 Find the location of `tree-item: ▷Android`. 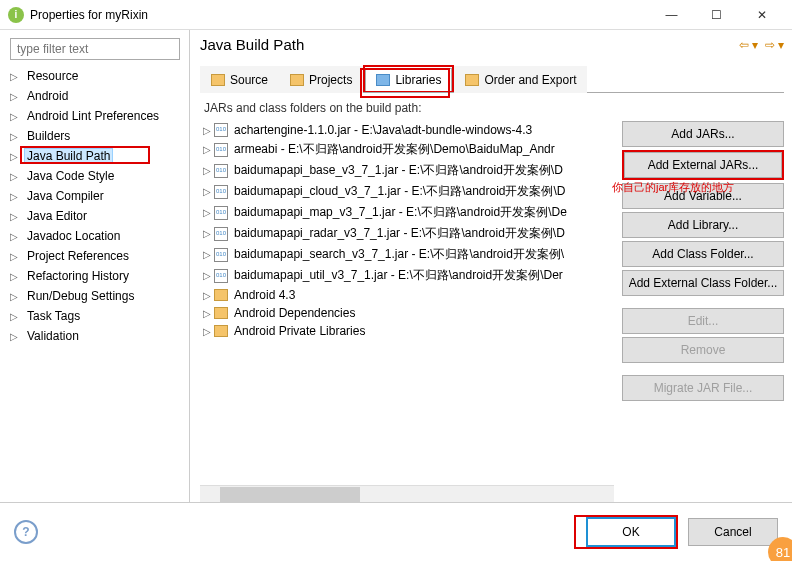

tree-item: ▷Android is located at coordinates (98, 96).